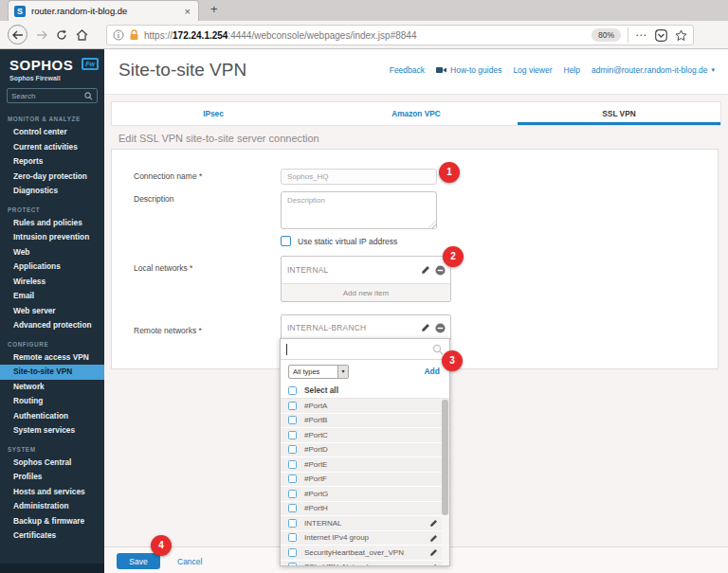 The image size is (728, 573). I want to click on sidebar-item-routing: Routing, so click(52, 402).